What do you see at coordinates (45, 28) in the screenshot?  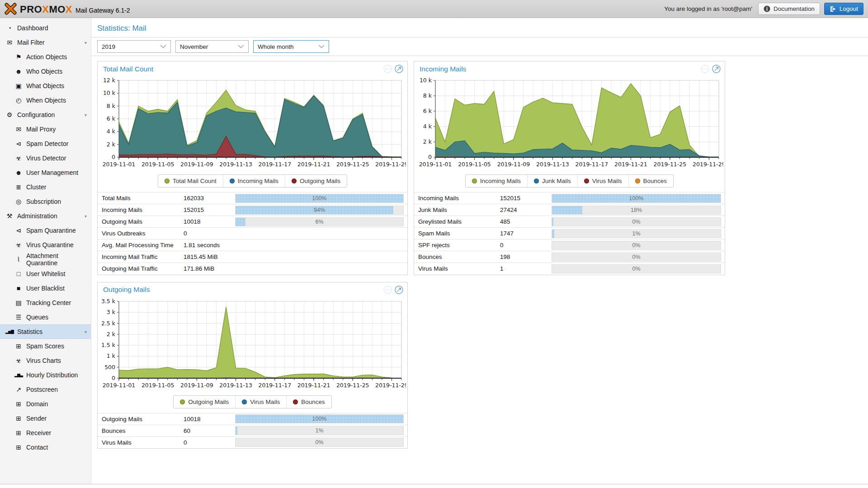 I see `sidebar-item-dashboard: ◔Dashboard` at bounding box center [45, 28].